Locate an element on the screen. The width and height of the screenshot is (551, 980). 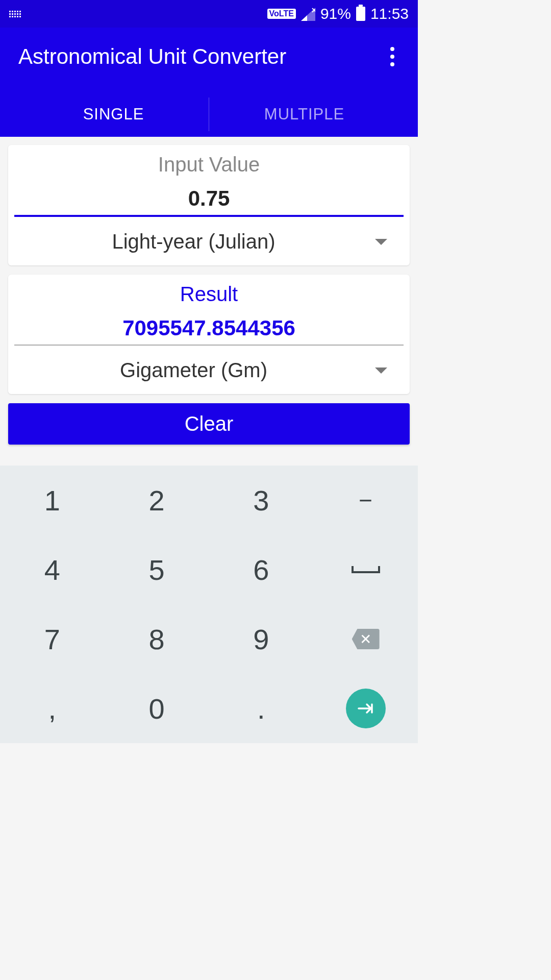
key-backspace: ✕ is located at coordinates (365, 639).